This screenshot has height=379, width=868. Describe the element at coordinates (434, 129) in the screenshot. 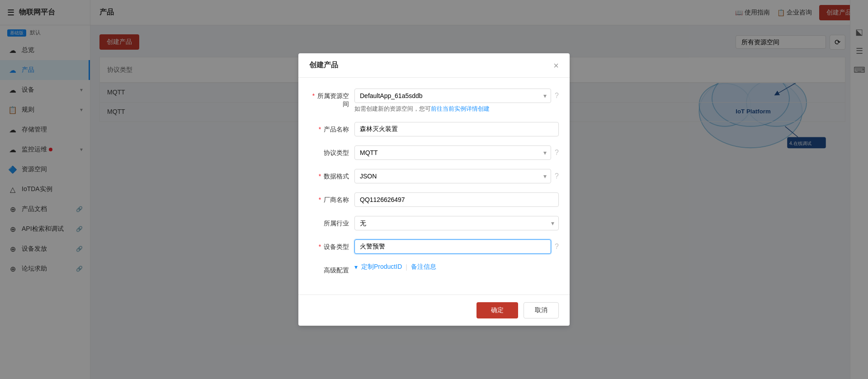

I see `product-name-row: * 产品名称` at that location.